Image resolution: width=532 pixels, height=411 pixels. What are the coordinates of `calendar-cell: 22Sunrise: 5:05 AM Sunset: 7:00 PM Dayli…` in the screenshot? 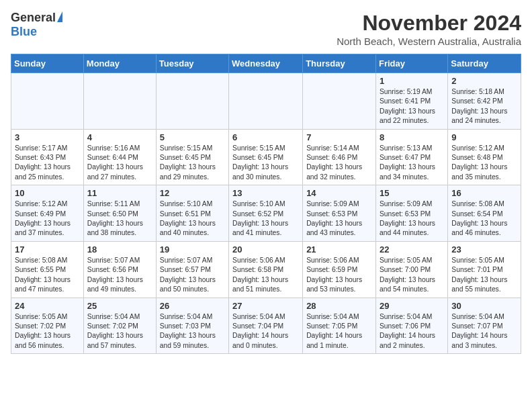 It's located at (412, 269).